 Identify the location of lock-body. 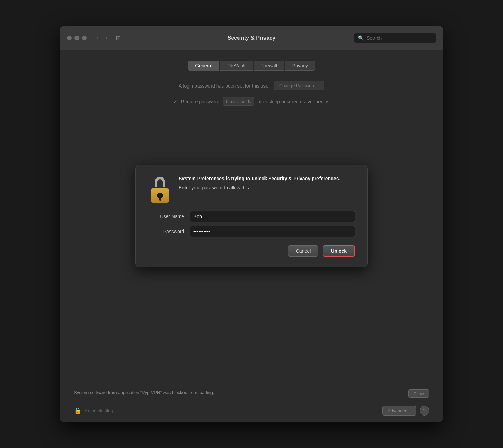
(160, 196).